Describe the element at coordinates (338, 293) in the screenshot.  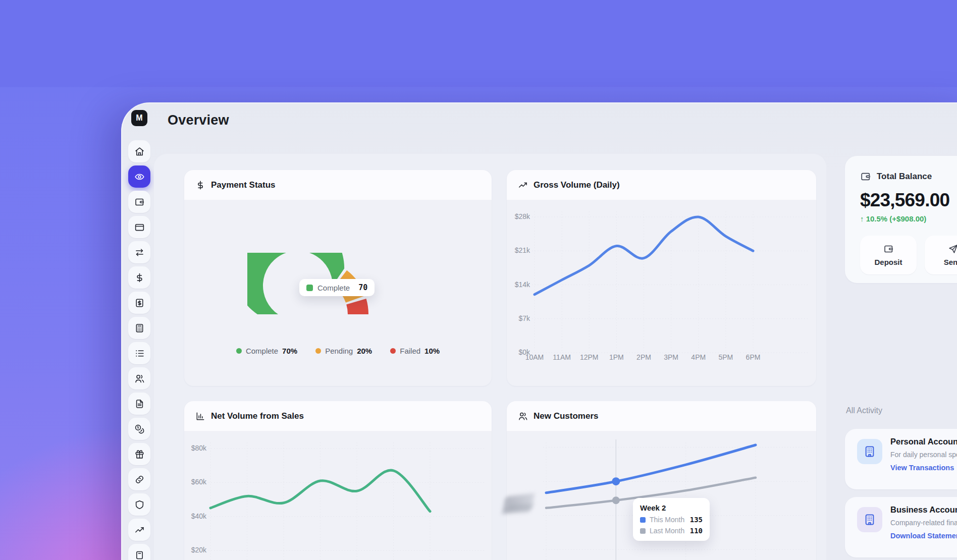
I see `payment-status-body: Complete 70 Complete70%Pending20%Failed1…` at that location.